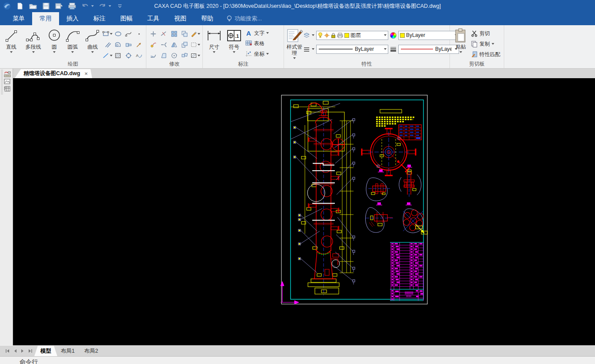  What do you see at coordinates (93, 40) in the screenshot?
I see `curve-button: 曲线` at bounding box center [93, 40].